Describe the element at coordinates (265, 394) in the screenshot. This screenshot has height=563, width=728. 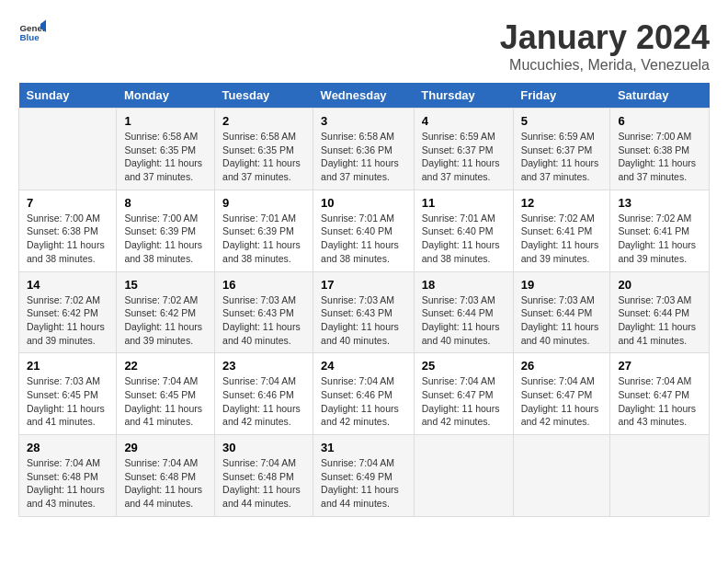
I see `table-row: 23Sunrise: 7:04 AM Sunset: 6:46 PM Dayli…` at that location.